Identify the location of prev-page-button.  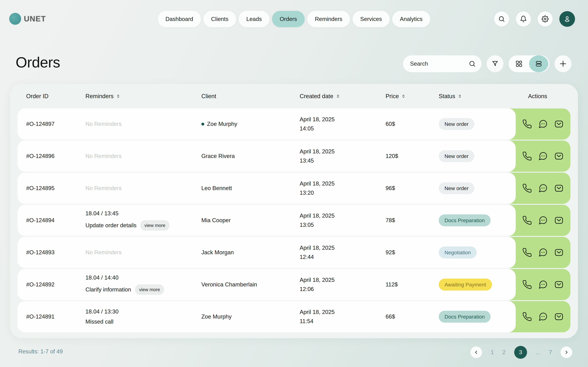
(476, 352).